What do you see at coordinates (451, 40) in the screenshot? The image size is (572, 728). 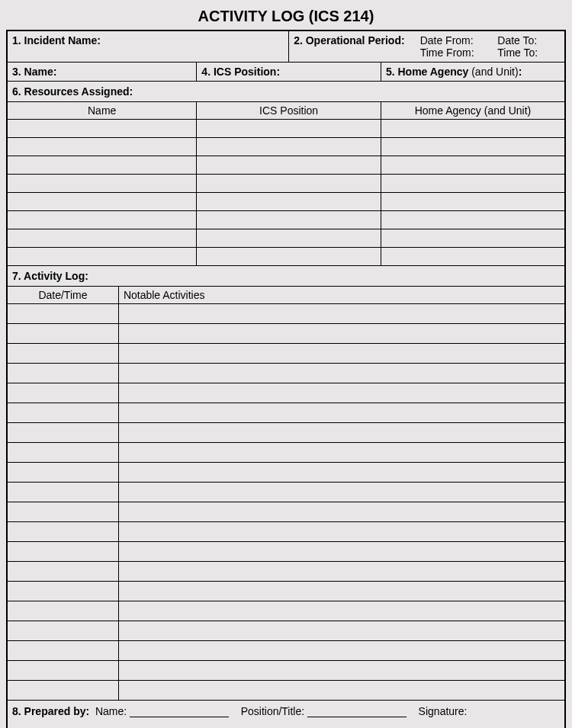 I see `op-date-from: Date From:` at bounding box center [451, 40].